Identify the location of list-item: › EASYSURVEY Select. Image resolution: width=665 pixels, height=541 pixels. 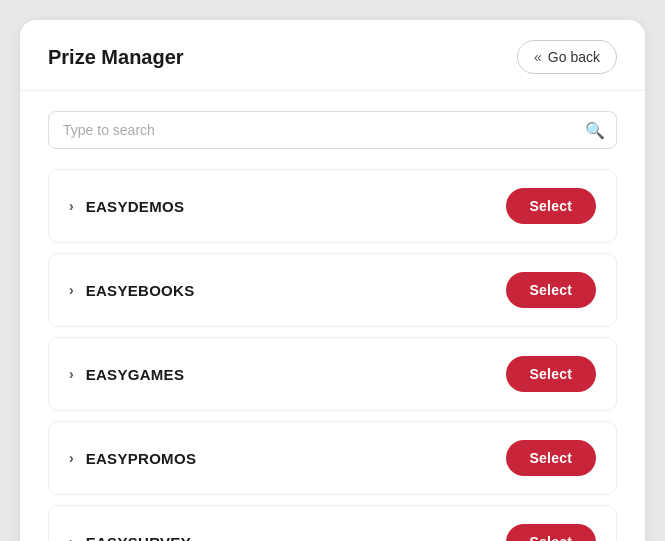
(332, 523).